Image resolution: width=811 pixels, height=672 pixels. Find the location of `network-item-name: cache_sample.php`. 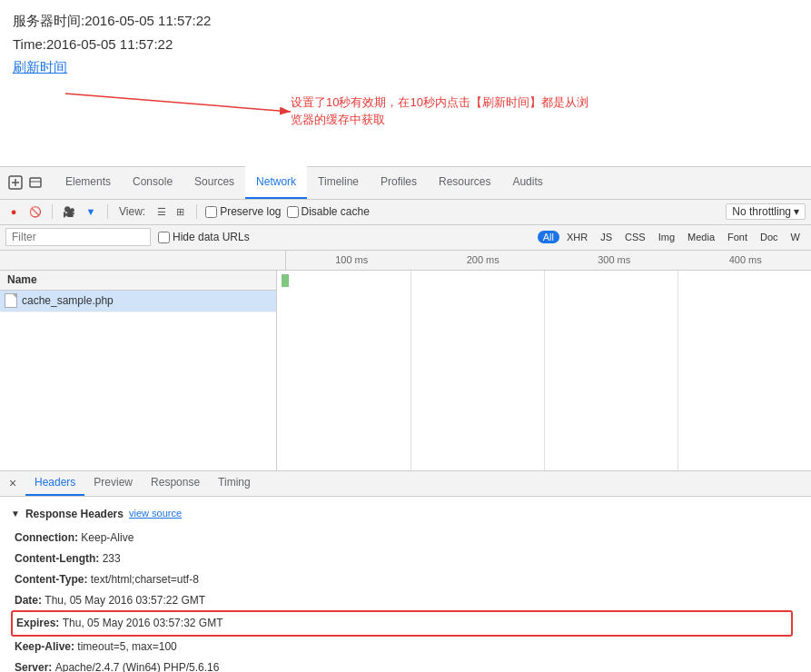

network-item-name: cache_sample.php is located at coordinates (67, 301).